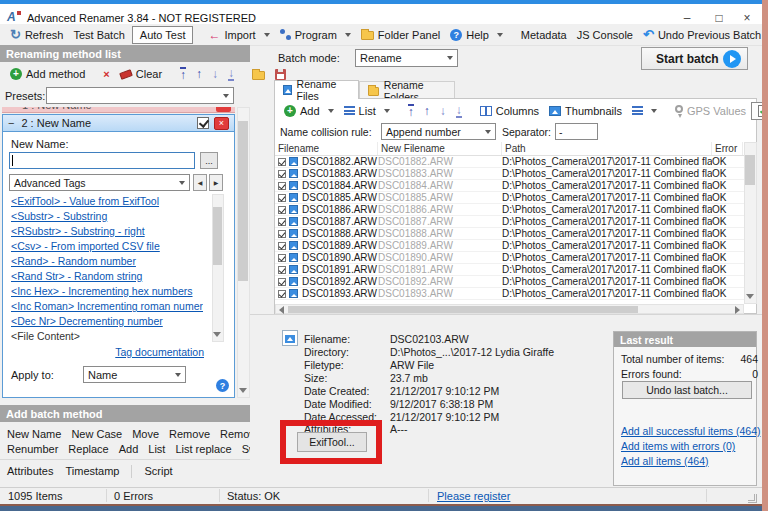 The width and height of the screenshot is (768, 511). What do you see at coordinates (459, 111) in the screenshot?
I see `file-move-bottom-button: ↓` at bounding box center [459, 111].